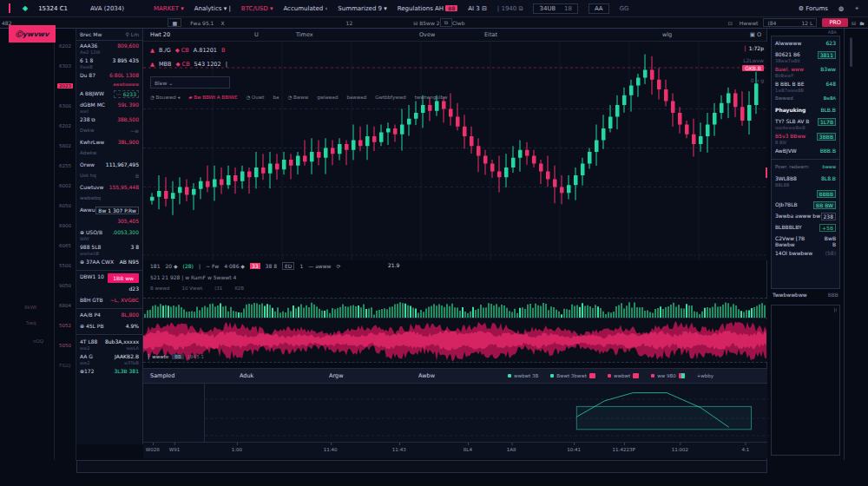 Image resolution: width=868 pixels, height=486 pixels. I want to click on ladder-cell: 6900, so click(65, 226).